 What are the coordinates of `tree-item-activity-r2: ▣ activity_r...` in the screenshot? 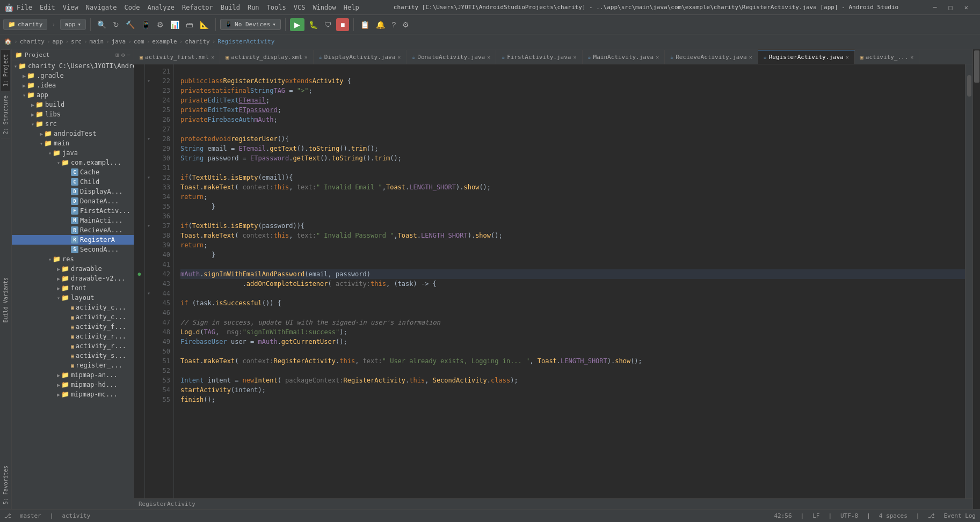 It's located at (73, 346).